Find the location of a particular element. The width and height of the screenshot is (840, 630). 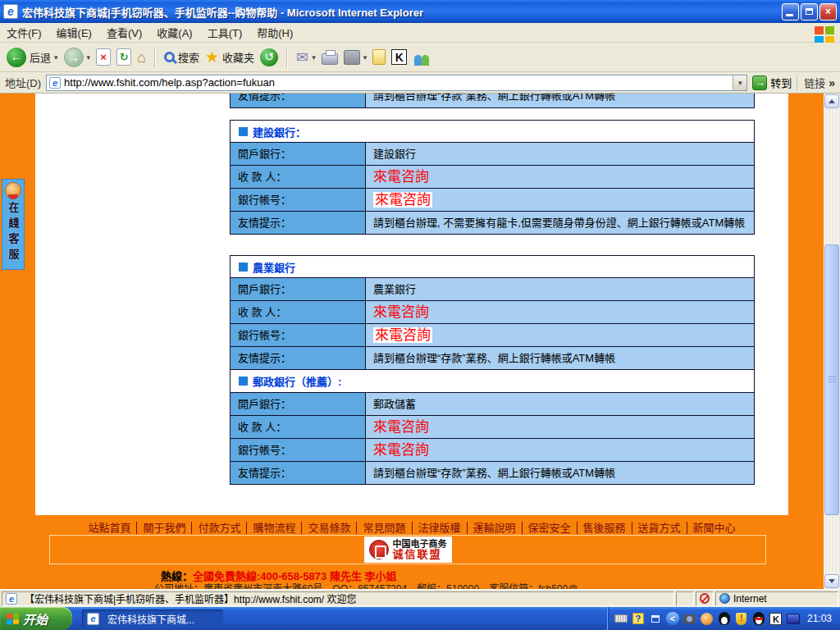

user-tray-icon is located at coordinates (707, 619).